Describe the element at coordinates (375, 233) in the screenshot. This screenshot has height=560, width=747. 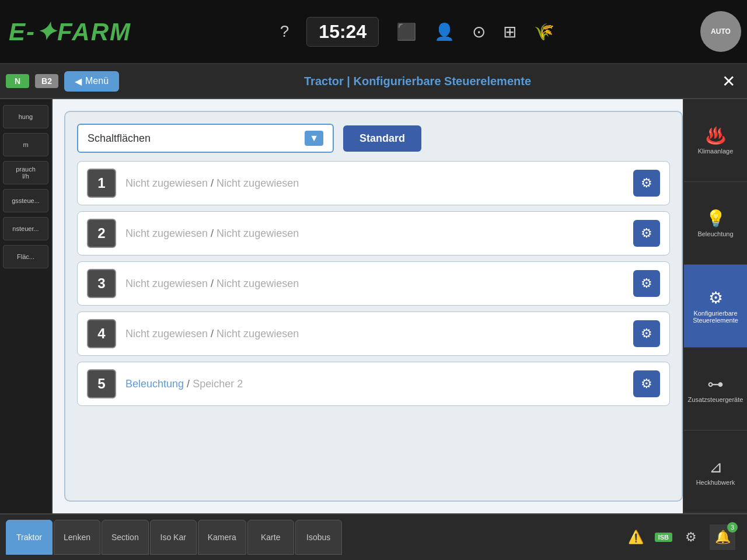
I see `button-label-2: Nicht zugewiesen / Nicht zugewiesen` at that location.